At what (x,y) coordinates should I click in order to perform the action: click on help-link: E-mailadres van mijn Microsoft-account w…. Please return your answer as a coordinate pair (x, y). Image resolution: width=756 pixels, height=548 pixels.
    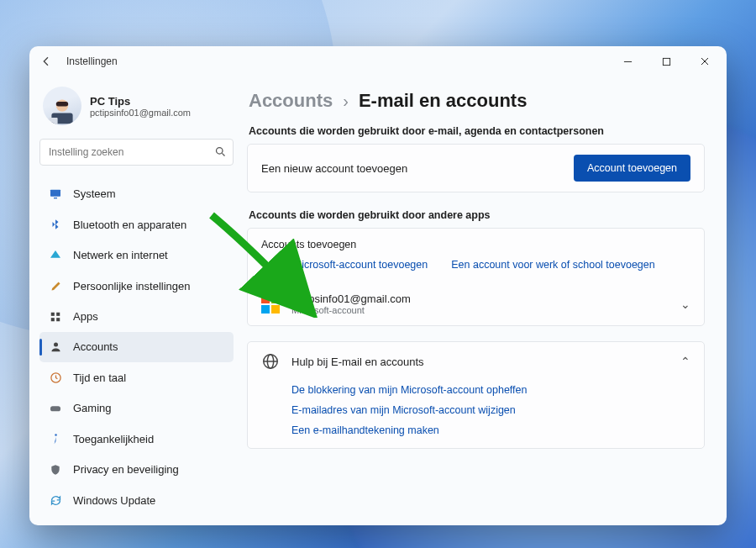
    Looking at the image, I should click on (491, 410).